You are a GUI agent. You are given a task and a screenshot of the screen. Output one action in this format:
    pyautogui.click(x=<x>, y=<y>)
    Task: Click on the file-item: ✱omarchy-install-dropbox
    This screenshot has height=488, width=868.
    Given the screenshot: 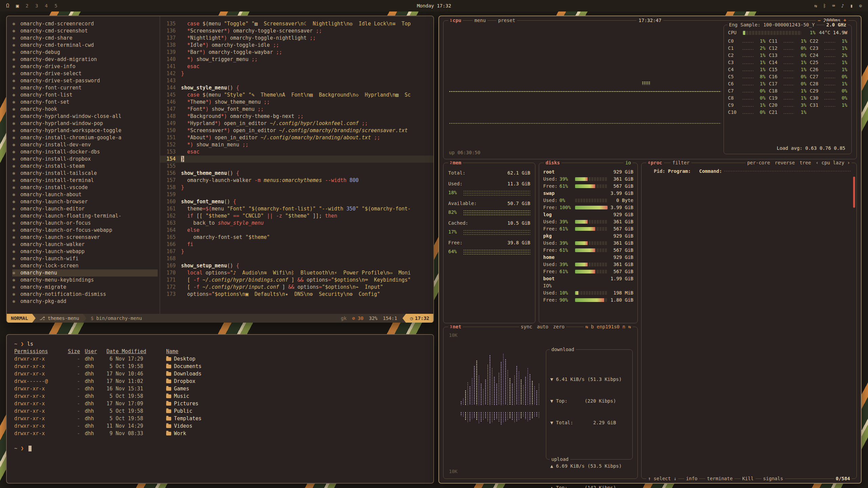 What is the action you would take?
    pyautogui.click(x=86, y=159)
    